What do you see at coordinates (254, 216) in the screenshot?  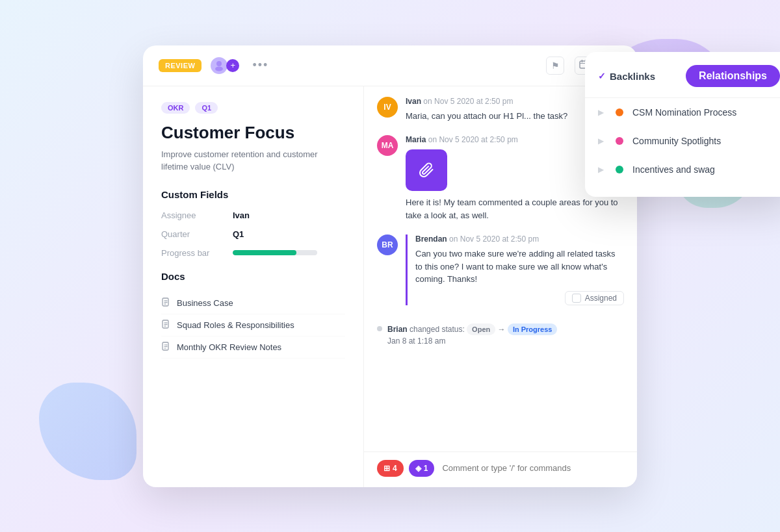 I see `assignee-field: Assignee Ivan` at bounding box center [254, 216].